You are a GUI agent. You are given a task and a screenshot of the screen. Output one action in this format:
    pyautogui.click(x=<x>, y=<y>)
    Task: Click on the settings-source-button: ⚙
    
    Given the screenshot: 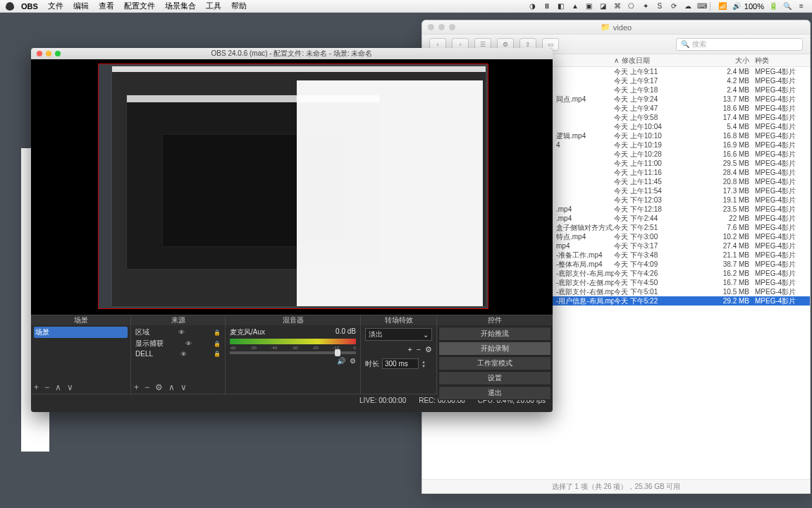 What is the action you would take?
    pyautogui.click(x=159, y=387)
    